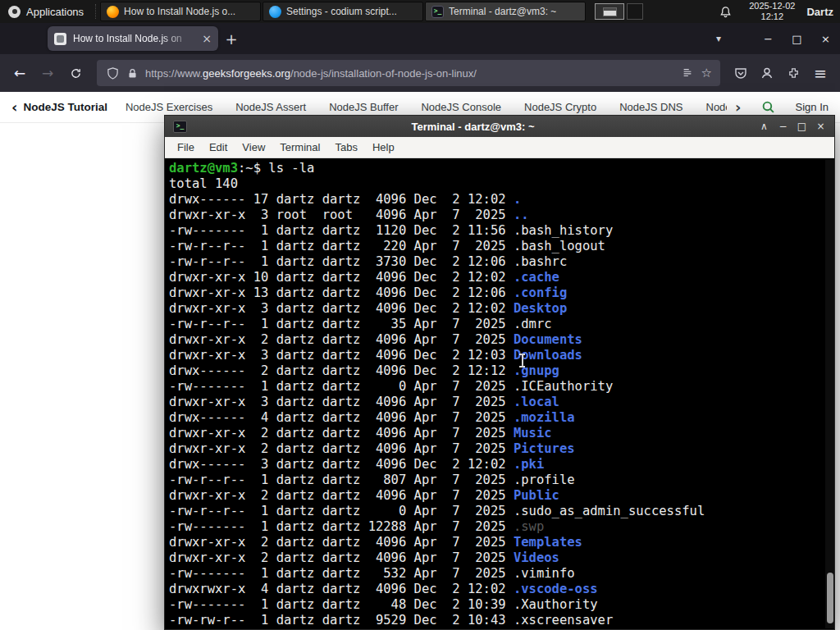 This screenshot has width=840, height=630. I want to click on panel-clock: 2025-12-02 12:12, so click(772, 11).